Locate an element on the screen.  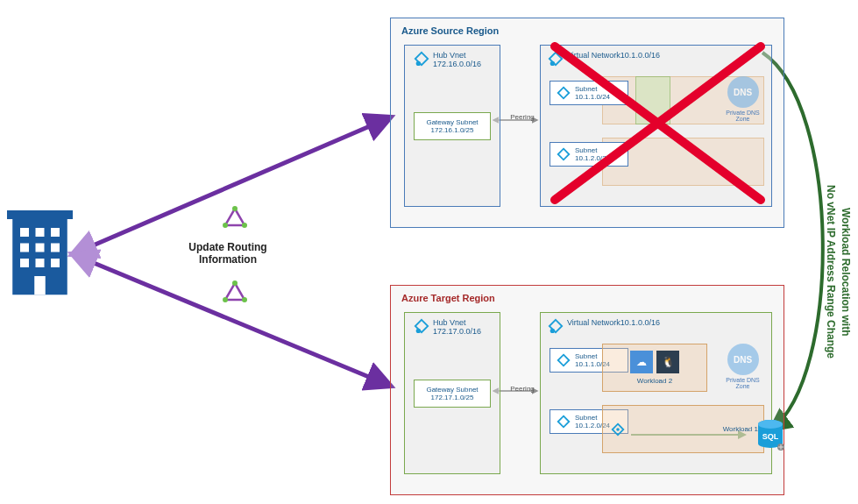
source-crossed-out-icon is located at coordinates (659, 125).